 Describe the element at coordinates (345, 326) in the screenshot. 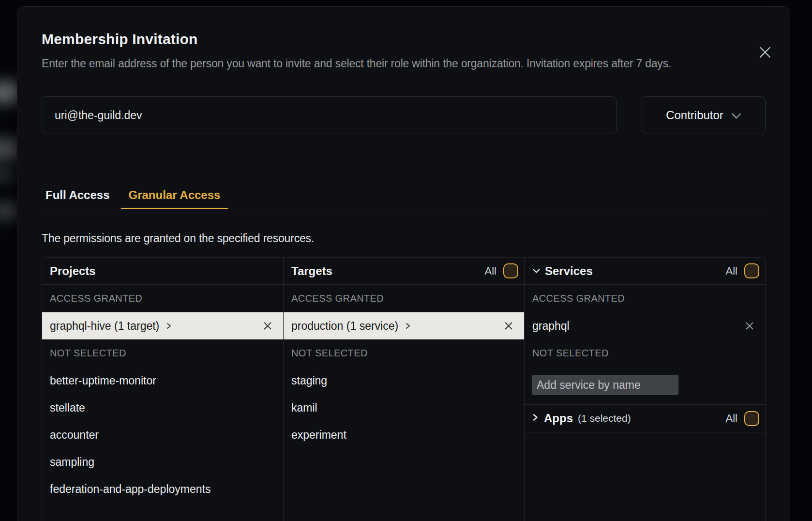

I see `selected-target-label: production (1 service)` at that location.